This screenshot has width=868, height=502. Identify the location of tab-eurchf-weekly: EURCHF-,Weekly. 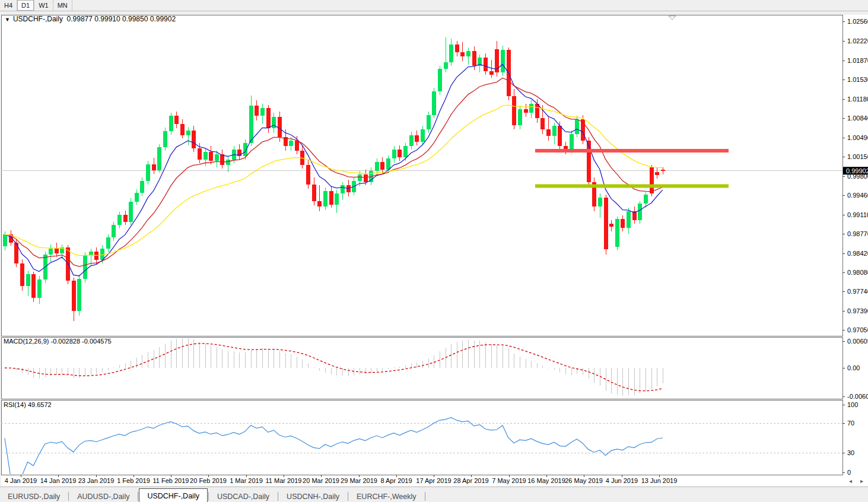
(386, 496).